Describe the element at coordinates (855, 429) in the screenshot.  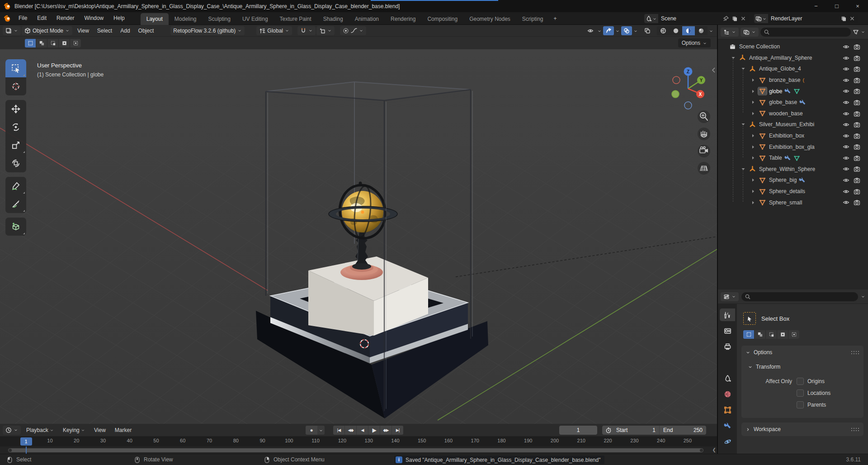
I see `grip-dots-icon` at that location.